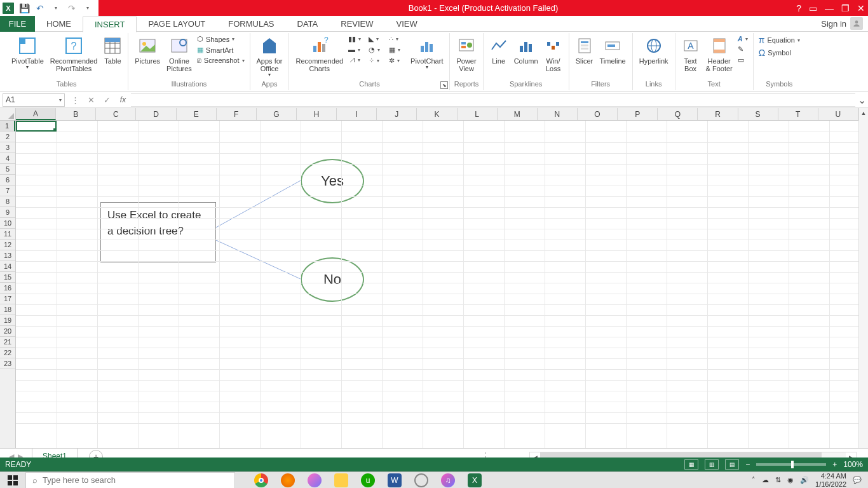 This screenshot has height=488, width=868. What do you see at coordinates (804, 480) in the screenshot?
I see `tray-volume-icon: 🔊` at bounding box center [804, 480].